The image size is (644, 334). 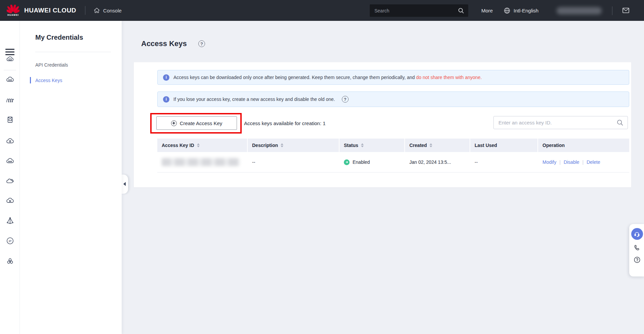 What do you see at coordinates (10, 141) in the screenshot?
I see `cloud-upload-icon` at bounding box center [10, 141].